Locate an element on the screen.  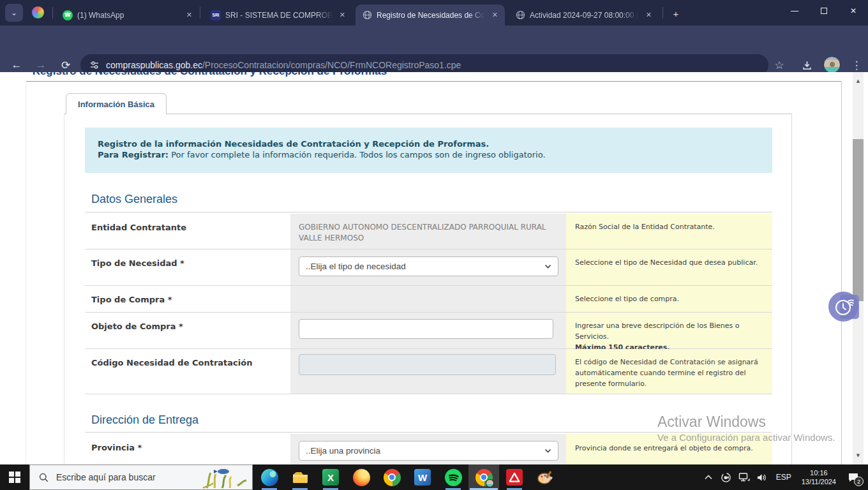
field-label: Tipo de Necesidad * is located at coordinates (188, 267).